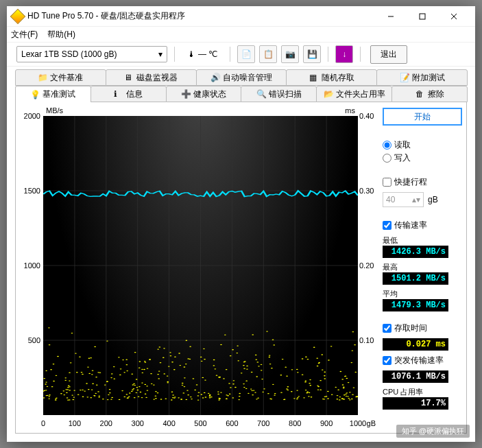 This screenshot has height=448, width=482. Describe the element at coordinates (241, 78) in the screenshot. I see `tabrow-top: 📁文件基准 🖥磁盘监视器 🔊自动噪音管理 ▦随机存取 📝附加测试` at that location.